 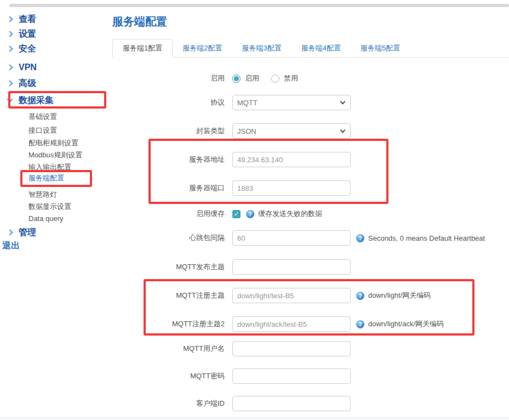 What do you see at coordinates (169, 376) in the screenshot?
I see `field-label: MQTT密码` at bounding box center [169, 376].